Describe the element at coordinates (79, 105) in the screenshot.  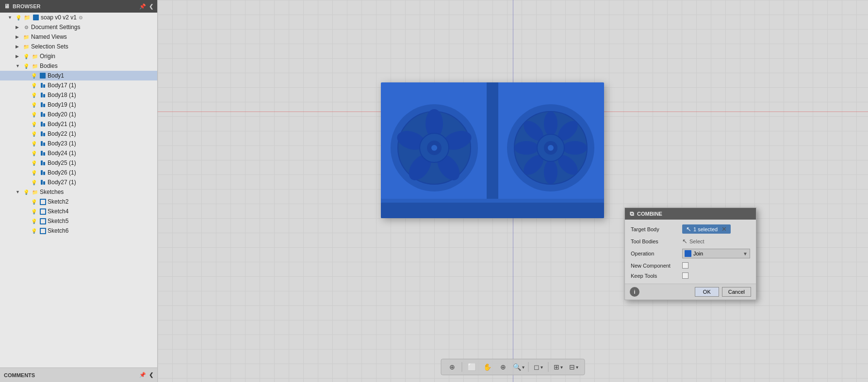
I see `sidebar-item-body19: 💡 Body19 (1)` at that location.